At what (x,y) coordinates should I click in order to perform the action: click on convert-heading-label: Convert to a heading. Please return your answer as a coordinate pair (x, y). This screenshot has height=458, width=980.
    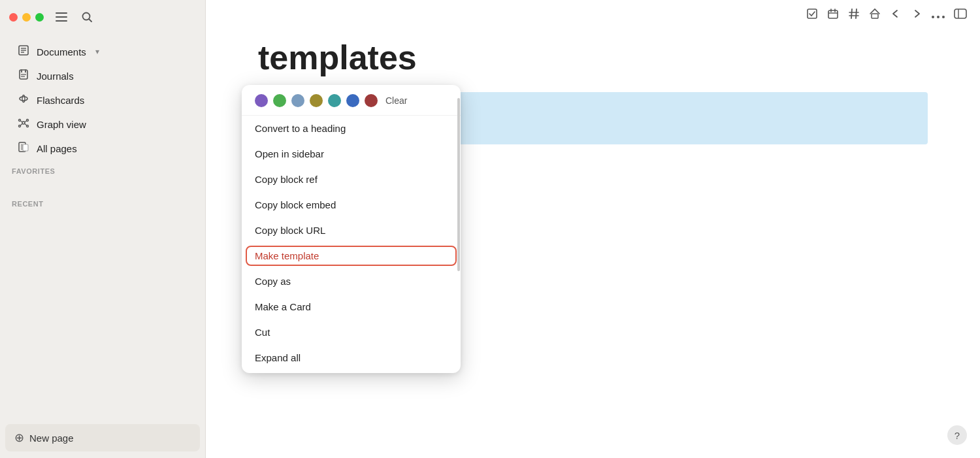
    Looking at the image, I should click on (301, 128).